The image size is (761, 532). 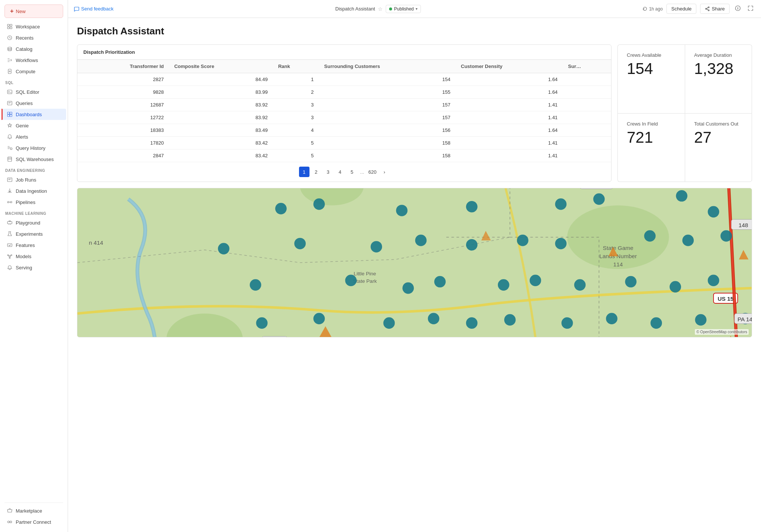 I want to click on schedule-button: Schedule, so click(x=681, y=9).